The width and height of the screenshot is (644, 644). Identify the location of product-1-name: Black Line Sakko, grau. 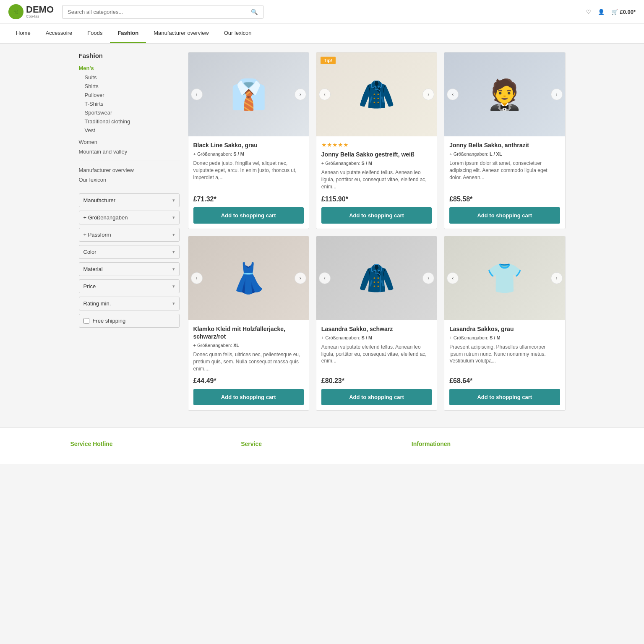
(248, 145).